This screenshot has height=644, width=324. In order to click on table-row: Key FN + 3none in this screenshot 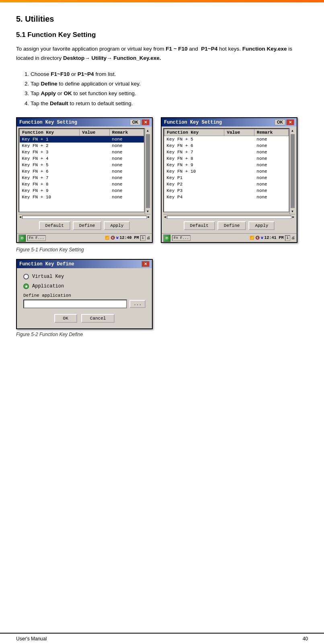, I will do `click(82, 152)`.